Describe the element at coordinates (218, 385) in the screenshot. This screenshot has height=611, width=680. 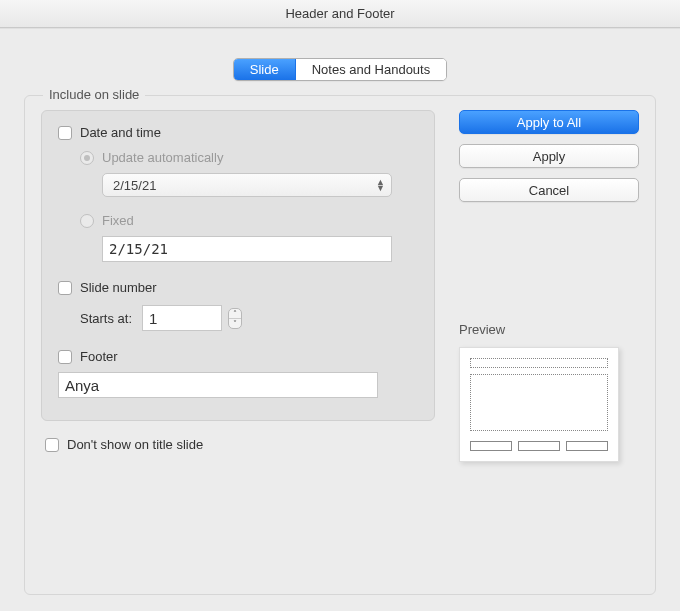
I see `footer-input` at that location.